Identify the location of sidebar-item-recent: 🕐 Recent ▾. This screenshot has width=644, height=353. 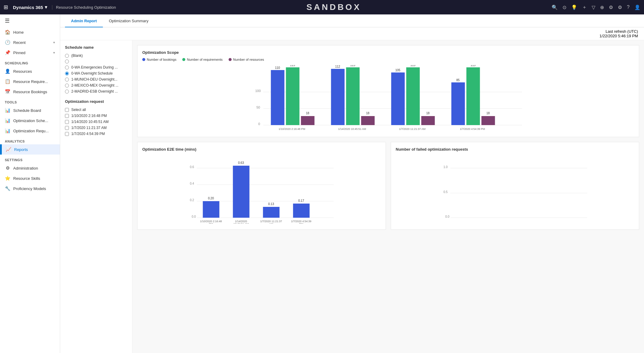
(30, 42).